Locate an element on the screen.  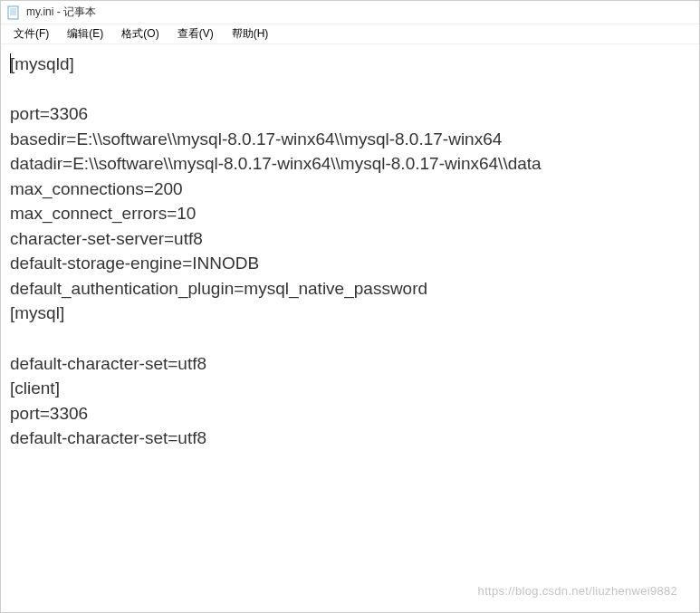
titlebar: my.ini - 记事本 is located at coordinates (350, 13).